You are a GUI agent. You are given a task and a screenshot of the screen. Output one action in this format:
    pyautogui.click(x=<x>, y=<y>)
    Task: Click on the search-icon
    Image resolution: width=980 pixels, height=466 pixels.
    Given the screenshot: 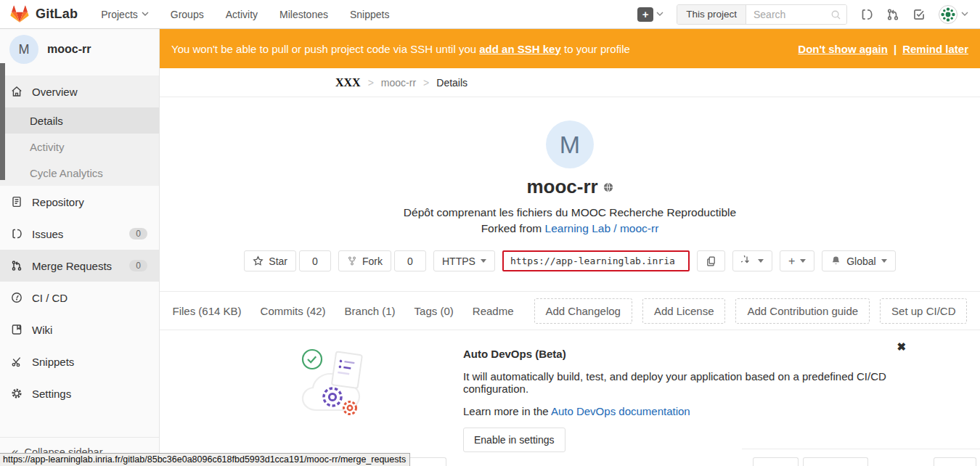 What is the action you would take?
    pyautogui.click(x=836, y=15)
    